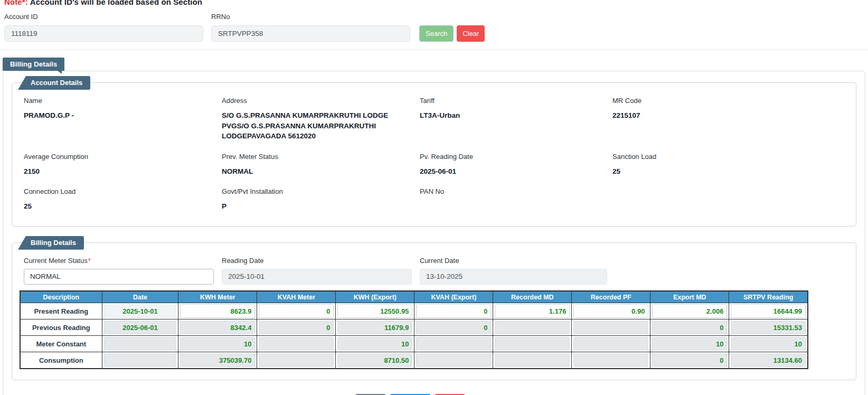  I want to click on column-header-srtpv-reading: SRTPV Reading, so click(769, 297).